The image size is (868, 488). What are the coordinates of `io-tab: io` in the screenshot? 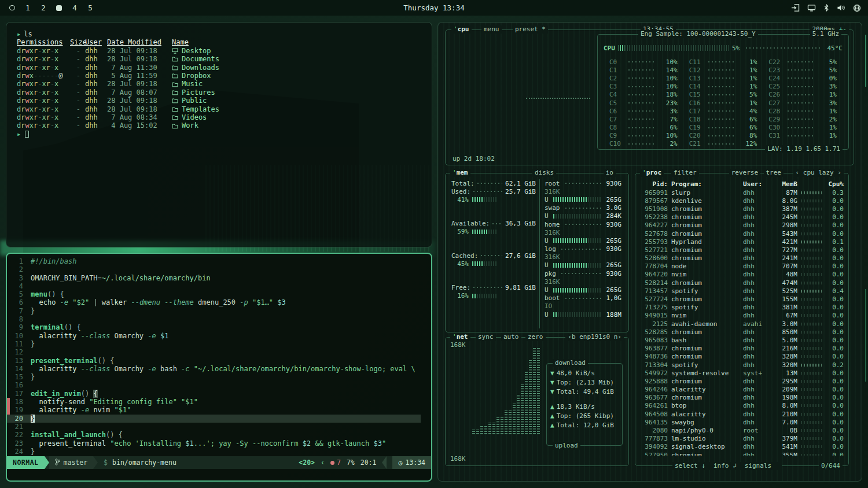 It's located at (610, 173).